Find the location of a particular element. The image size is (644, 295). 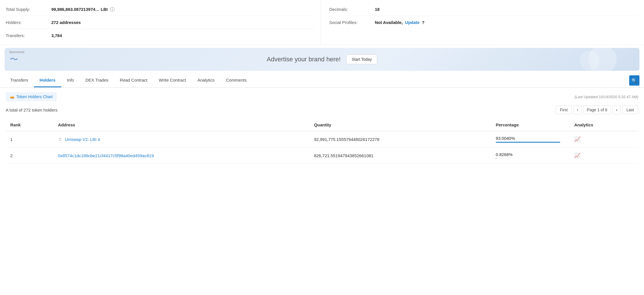

tab-write-contract: Write Contract is located at coordinates (172, 80).